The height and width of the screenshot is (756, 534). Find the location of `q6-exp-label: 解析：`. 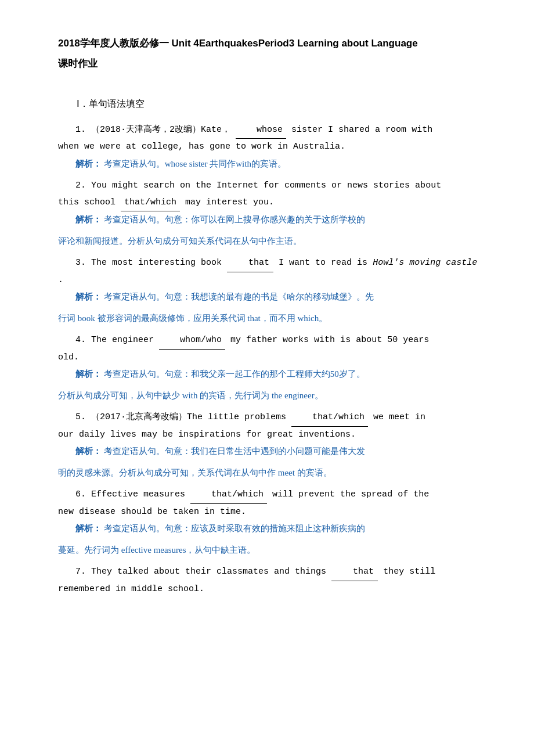

q6-exp-label: 解析： is located at coordinates (88, 528).